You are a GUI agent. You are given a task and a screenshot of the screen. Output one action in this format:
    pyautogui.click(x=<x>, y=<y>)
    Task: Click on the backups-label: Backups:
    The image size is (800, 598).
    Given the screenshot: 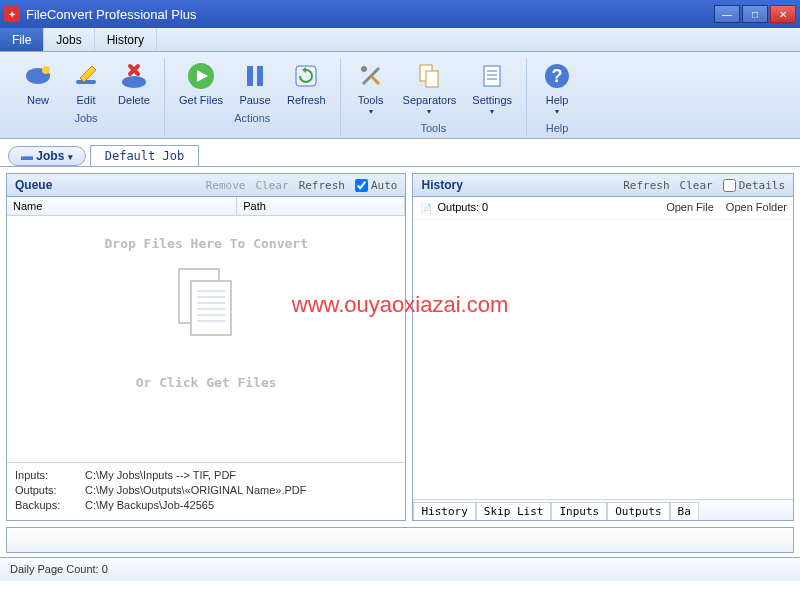 What is the action you would take?
    pyautogui.click(x=50, y=505)
    